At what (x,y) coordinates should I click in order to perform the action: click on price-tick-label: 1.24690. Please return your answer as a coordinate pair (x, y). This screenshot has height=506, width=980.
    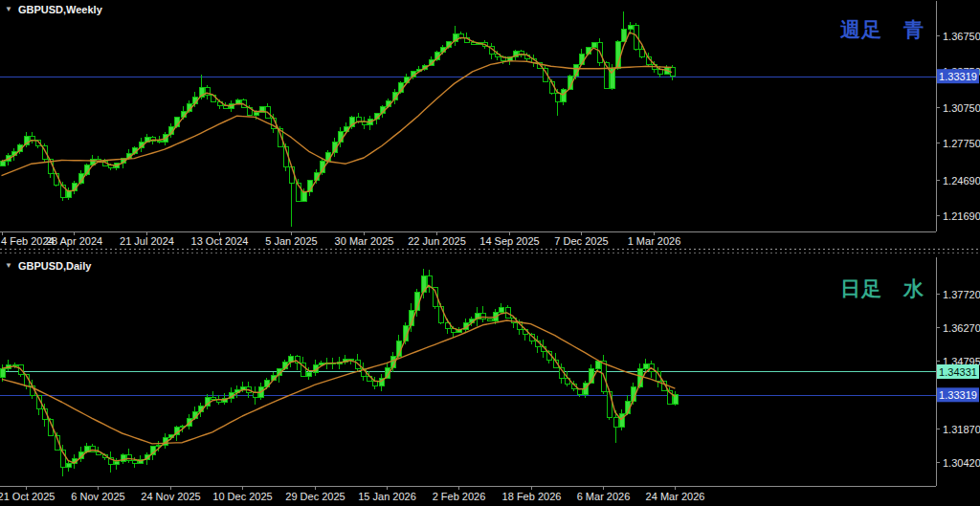
    Looking at the image, I should click on (961, 181).